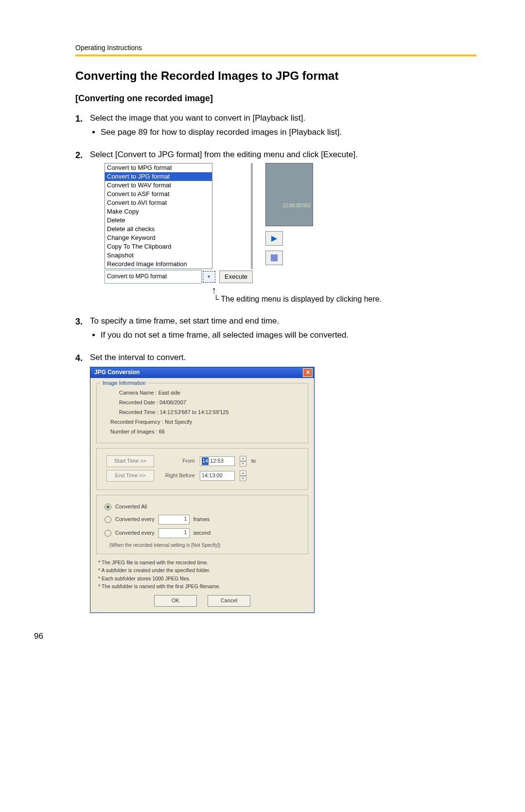  I want to click on time-group: Start Time >> From 14:12:53 ▴▾ to End Ti…, so click(202, 469).